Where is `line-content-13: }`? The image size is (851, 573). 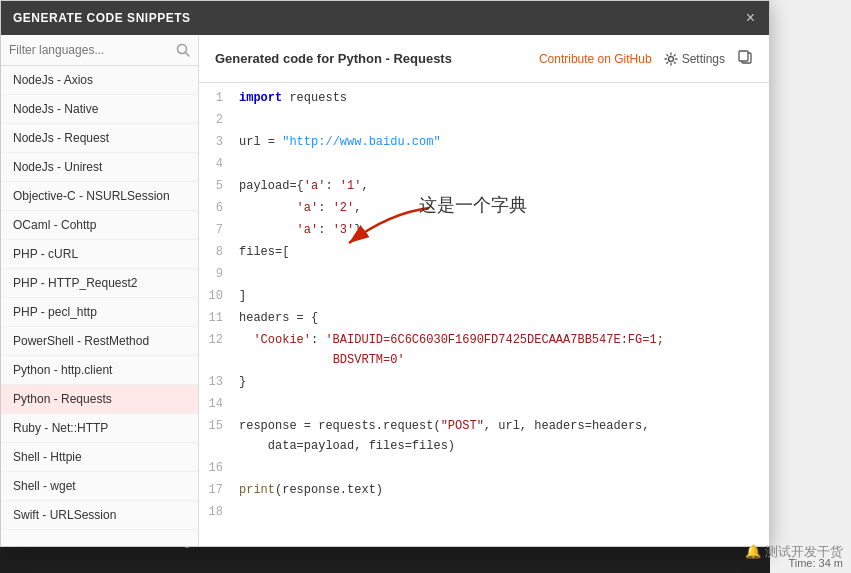
line-content-13: } is located at coordinates (504, 382).